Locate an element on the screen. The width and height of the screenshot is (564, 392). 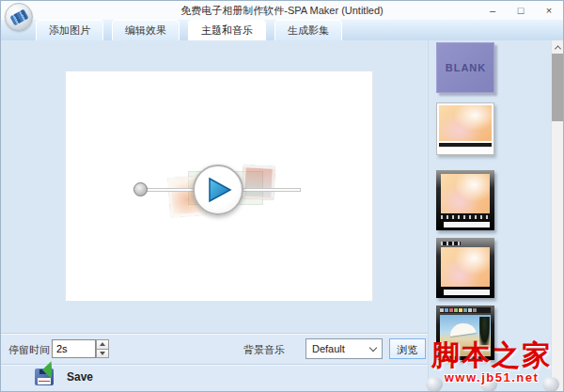
scrollbar-thumb is located at coordinates (557, 87).